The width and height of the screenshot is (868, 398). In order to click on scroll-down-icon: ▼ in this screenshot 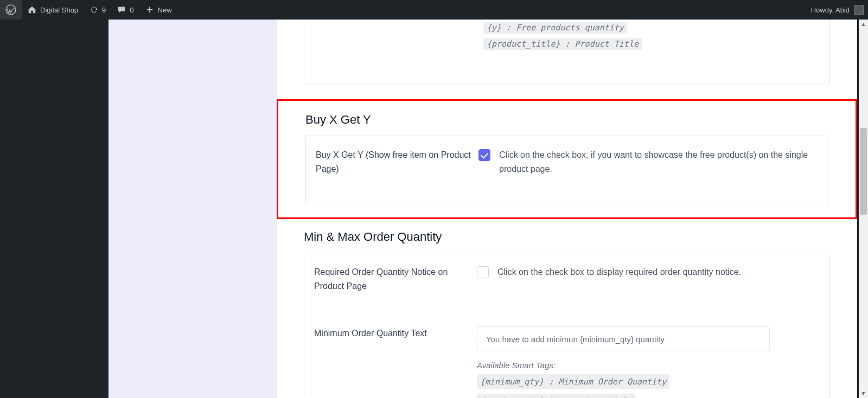, I will do `click(864, 394)`.